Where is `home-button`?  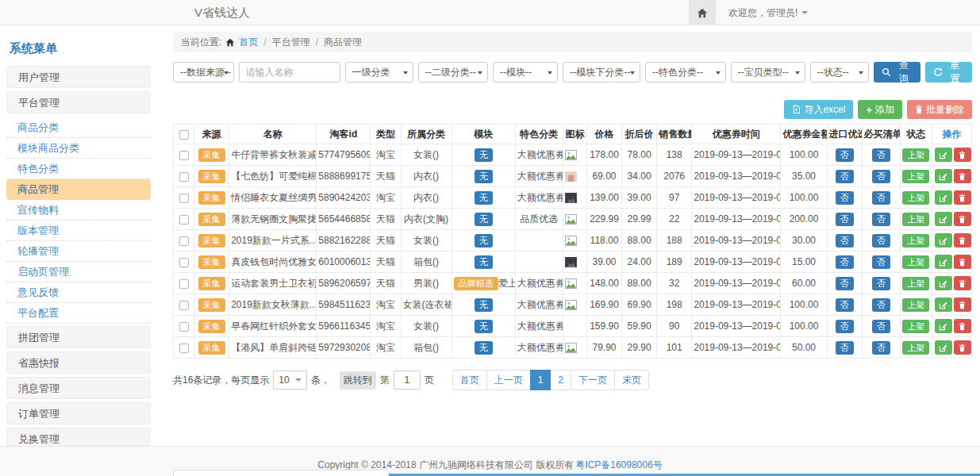 home-button is located at coordinates (702, 13).